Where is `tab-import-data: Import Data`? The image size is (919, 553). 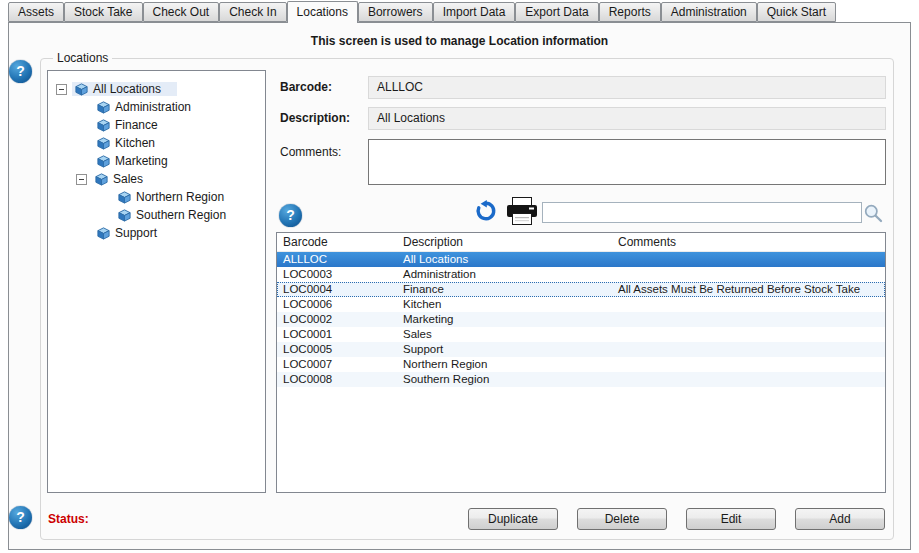 tab-import-data: Import Data is located at coordinates (474, 12).